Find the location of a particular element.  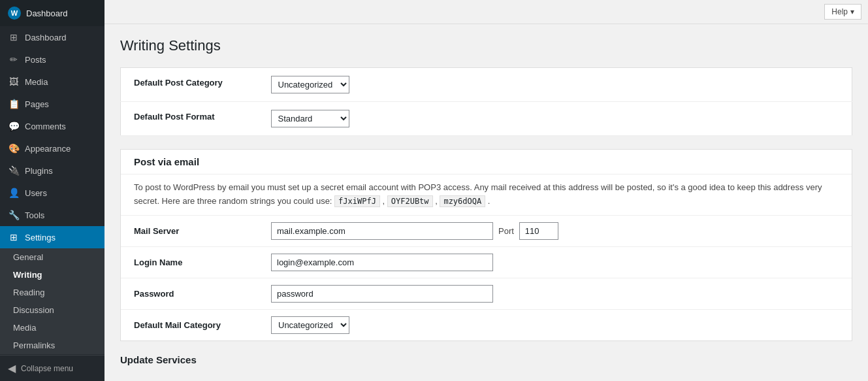

sidebar-item-label: Dashboard is located at coordinates (46, 38).